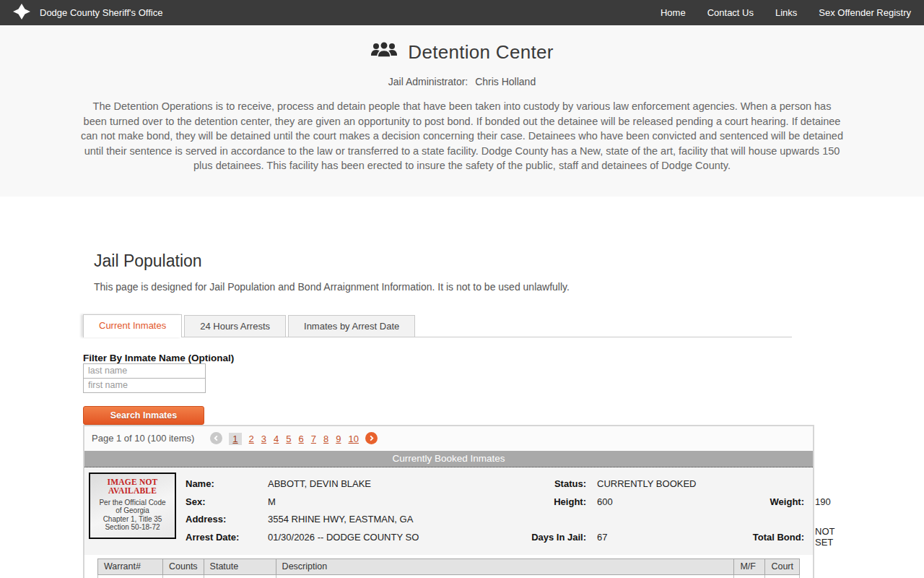 The image size is (924, 578). What do you see at coordinates (481, 52) in the screenshot?
I see `page-title: Detention Center` at bounding box center [481, 52].